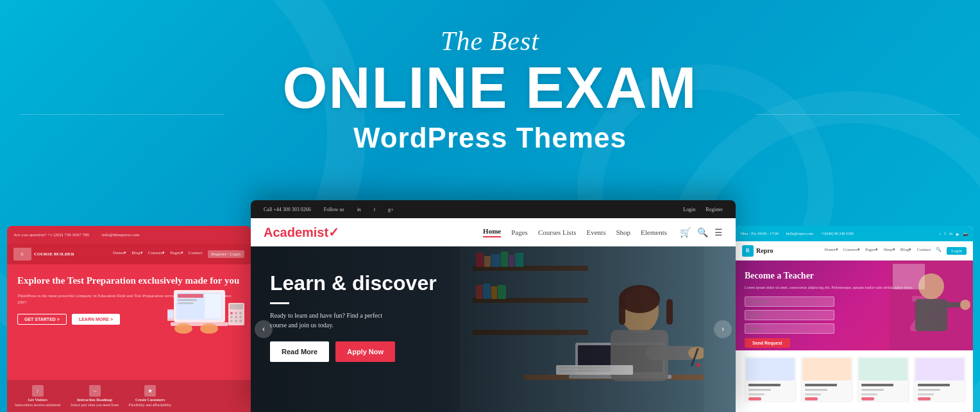  I want to click on card-left-btn1: GET STARTED >, so click(42, 320).